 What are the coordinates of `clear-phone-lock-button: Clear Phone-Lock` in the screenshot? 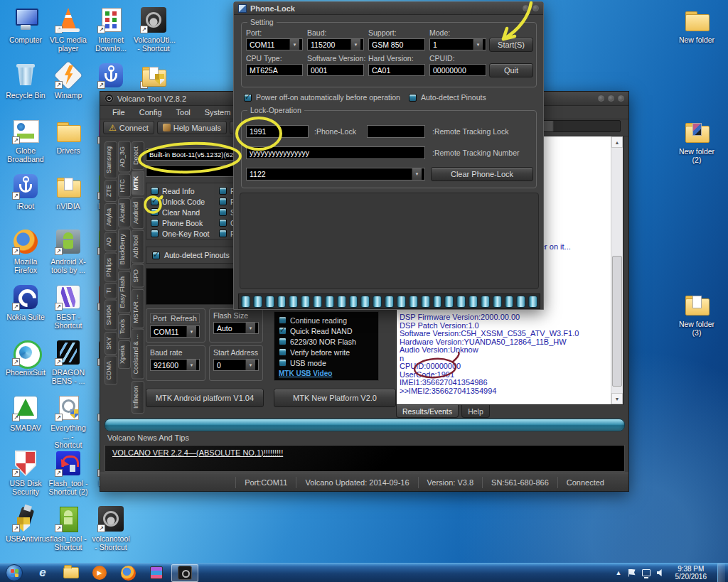 It's located at (482, 174).